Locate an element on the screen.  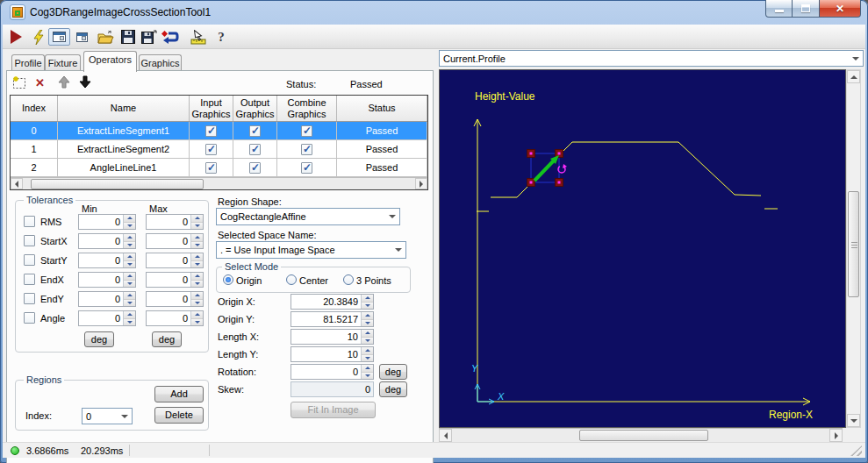
region-shape-select: CogRectangleAffine is located at coordinates (308, 217).